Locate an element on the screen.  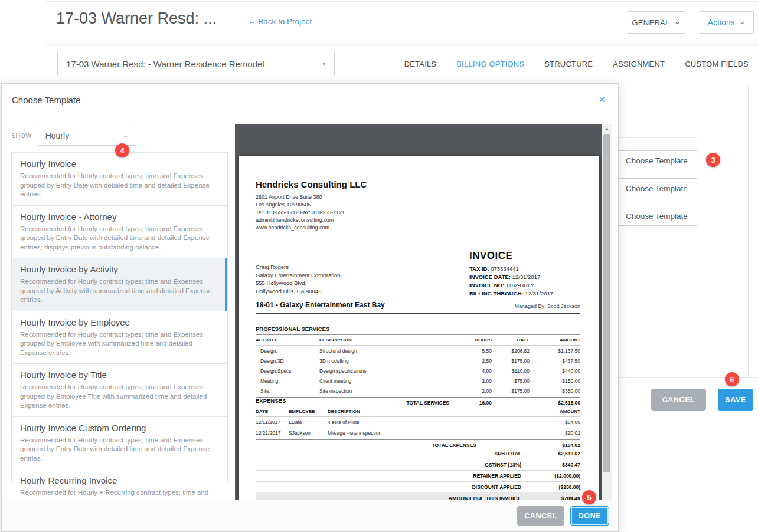
service-row: Design:SpecsDesign specifications4.00$11… is located at coordinates (418, 370).